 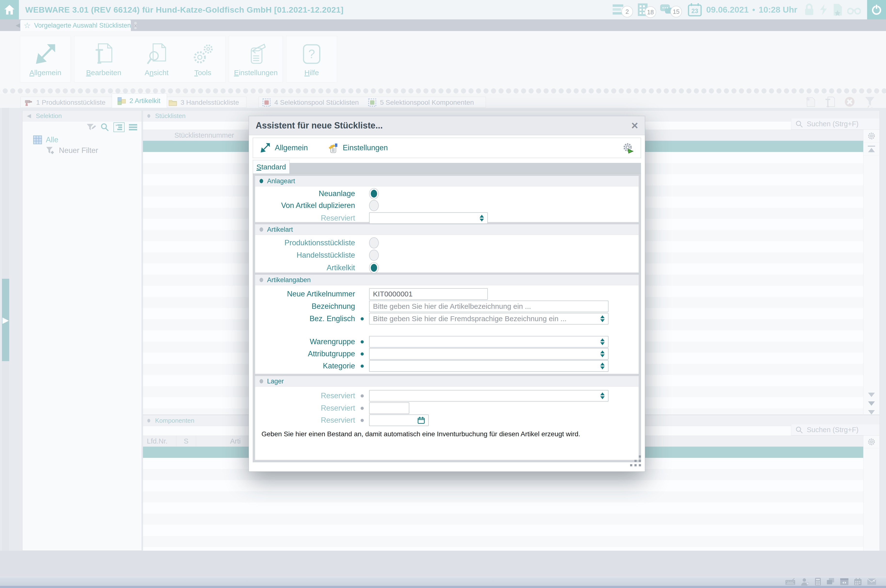 I want to click on lager-reserviert-date, so click(x=399, y=420).